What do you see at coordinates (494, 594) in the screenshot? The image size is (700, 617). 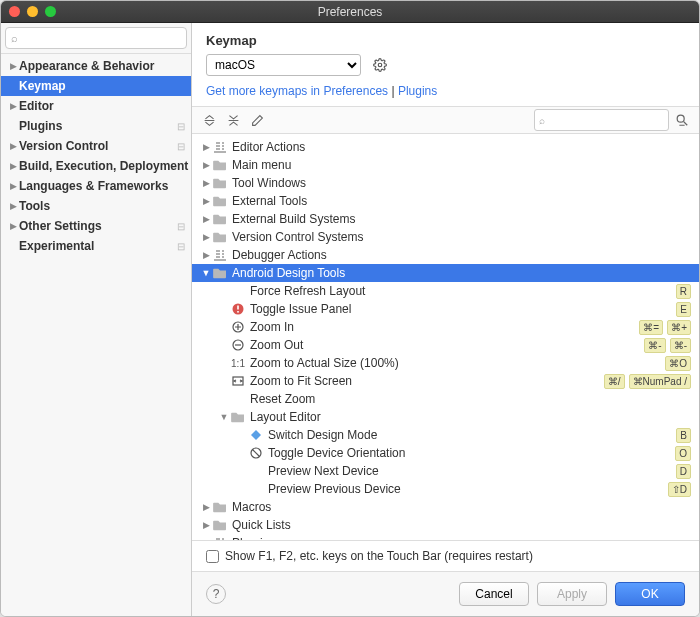 I see `cancel-button: Cancel` at bounding box center [494, 594].